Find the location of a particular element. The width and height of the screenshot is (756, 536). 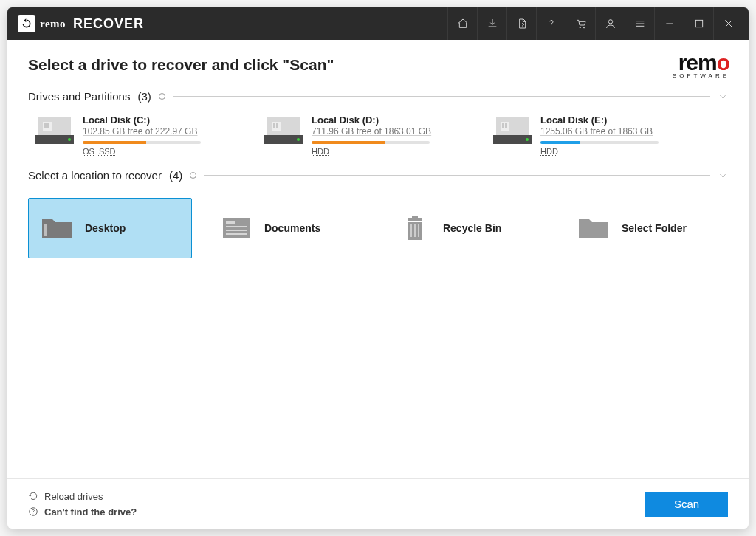

drive-free-text: 1255.06 GB free of 1863 GB is located at coordinates (614, 131).